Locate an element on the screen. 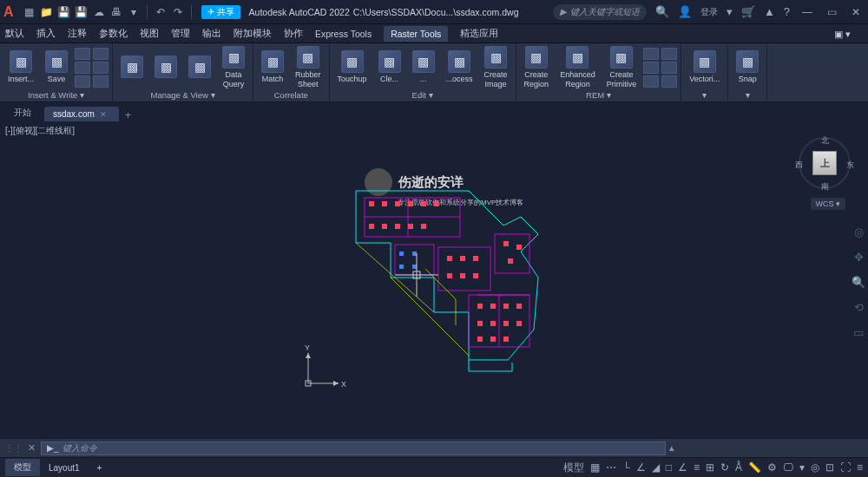  customize-icon: ≡ is located at coordinates (859, 467).